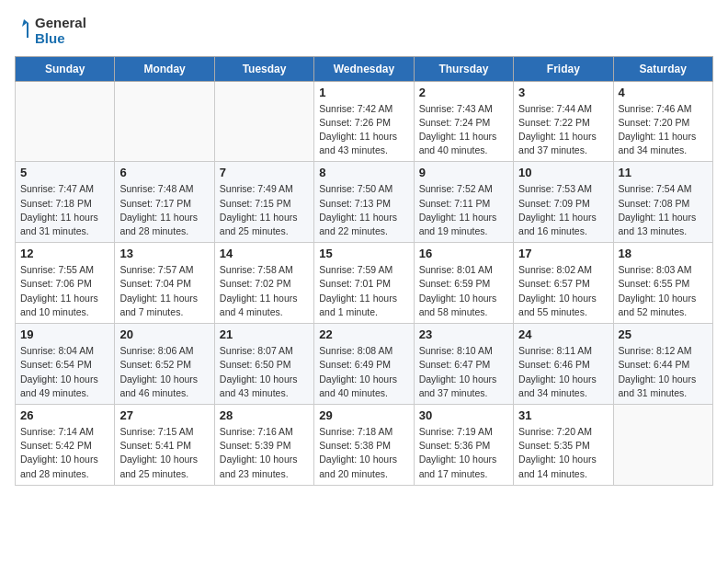 The height and width of the screenshot is (563, 728). Describe the element at coordinates (463, 202) in the screenshot. I see `calendar-cell: 9Sunrise: 7:52 AMSunset: 7:11 PMDaylight…` at that location.